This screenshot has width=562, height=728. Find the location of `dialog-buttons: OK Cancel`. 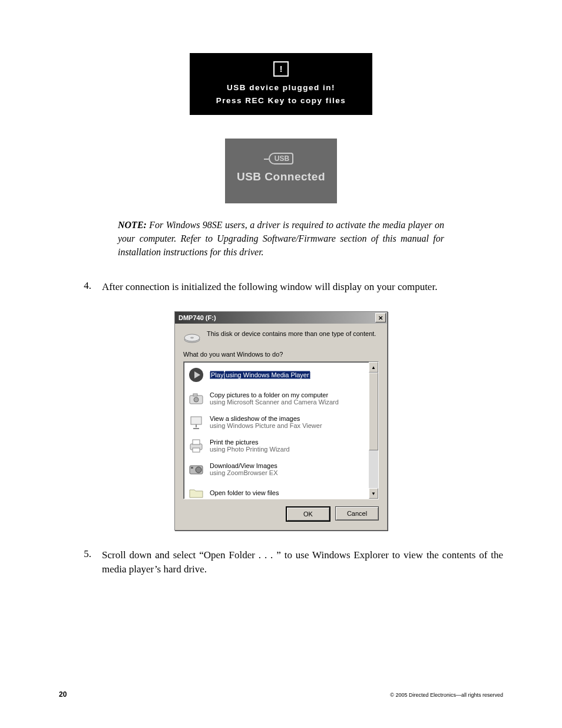

dialog-buttons: OK Cancel is located at coordinates (281, 514).